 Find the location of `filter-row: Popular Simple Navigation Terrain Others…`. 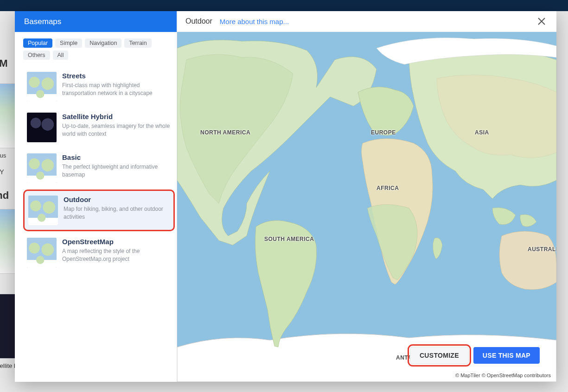

filter-row: Popular Simple Navigation Terrain Others… is located at coordinates (96, 48).